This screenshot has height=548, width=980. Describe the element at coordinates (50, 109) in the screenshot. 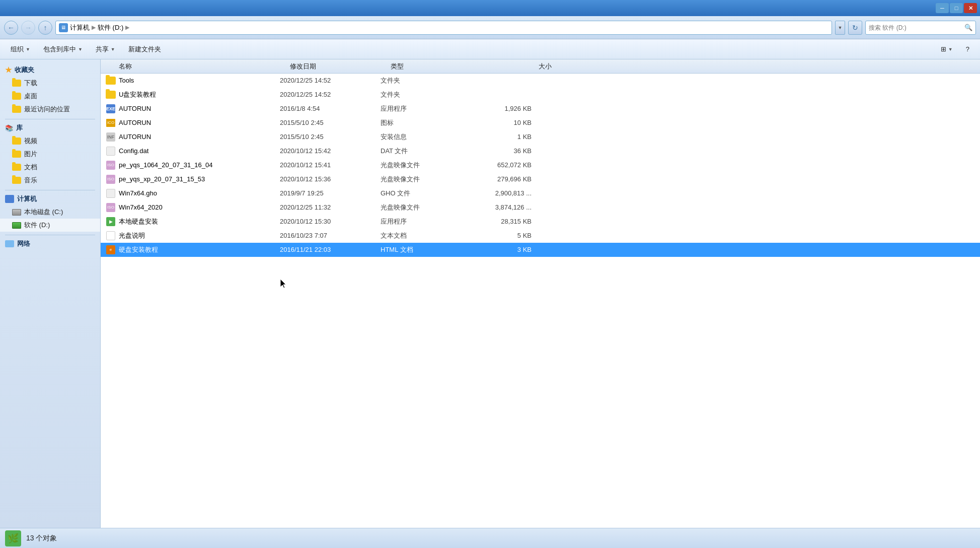

I see `sidebar-item-recent: 最近访问的位置` at that location.